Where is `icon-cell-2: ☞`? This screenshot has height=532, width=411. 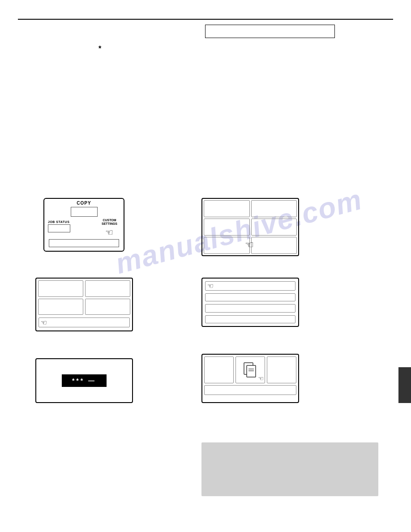
icon-cell-2: ☞ is located at coordinates (250, 370).